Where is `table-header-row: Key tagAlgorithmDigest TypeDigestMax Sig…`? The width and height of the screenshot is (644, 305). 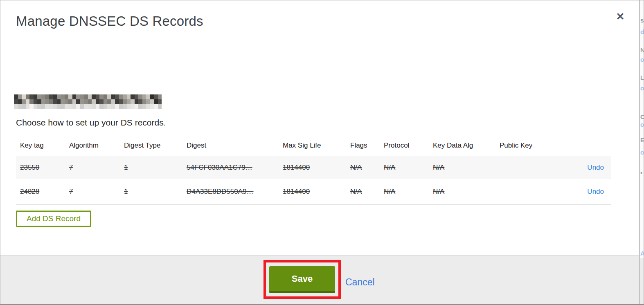 table-header-row: Key tagAlgorithmDigest TypeDigestMax Sig… is located at coordinates (313, 146).